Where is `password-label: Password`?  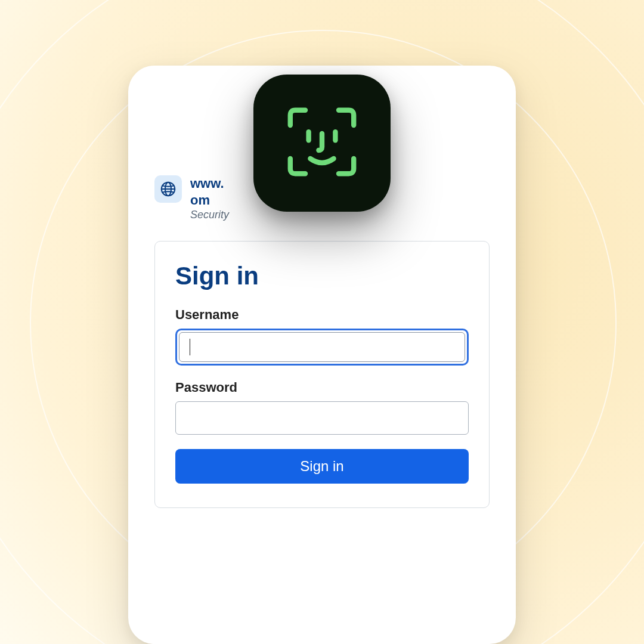
password-label: Password is located at coordinates (322, 388).